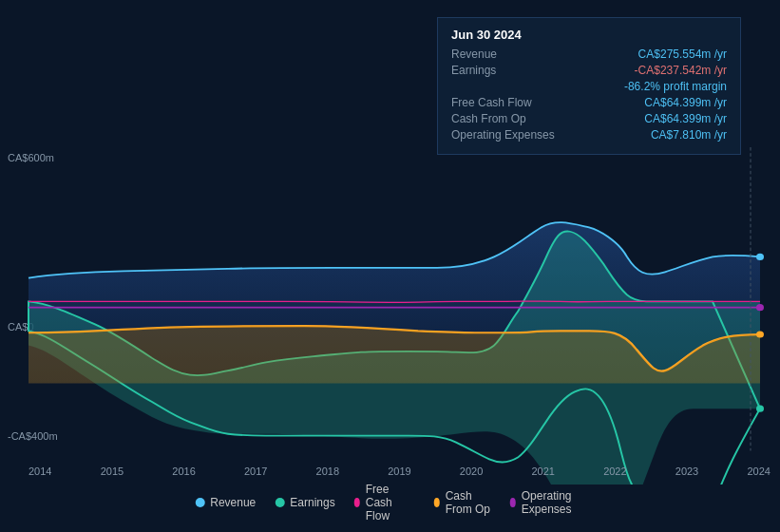 This screenshot has width=780, height=532. Describe the element at coordinates (357, 503) in the screenshot. I see `legend-dot-fcf` at that location.